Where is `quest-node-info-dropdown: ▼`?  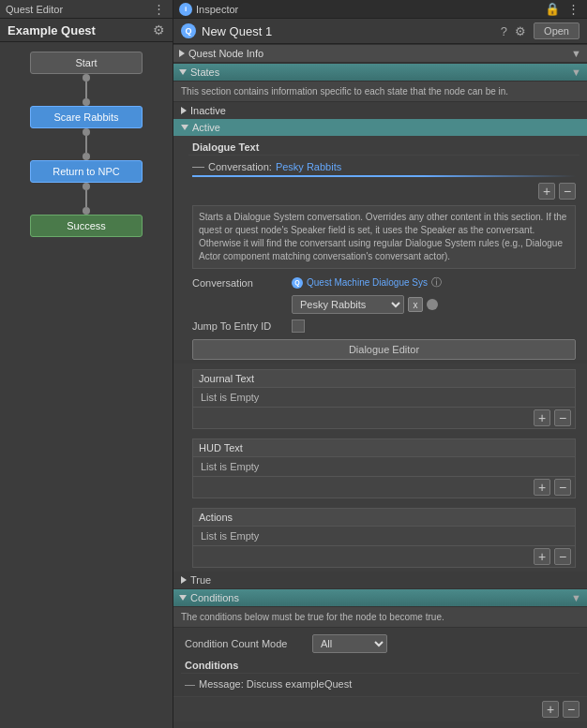
quest-node-info-dropdown: ▼ is located at coordinates (576, 53).